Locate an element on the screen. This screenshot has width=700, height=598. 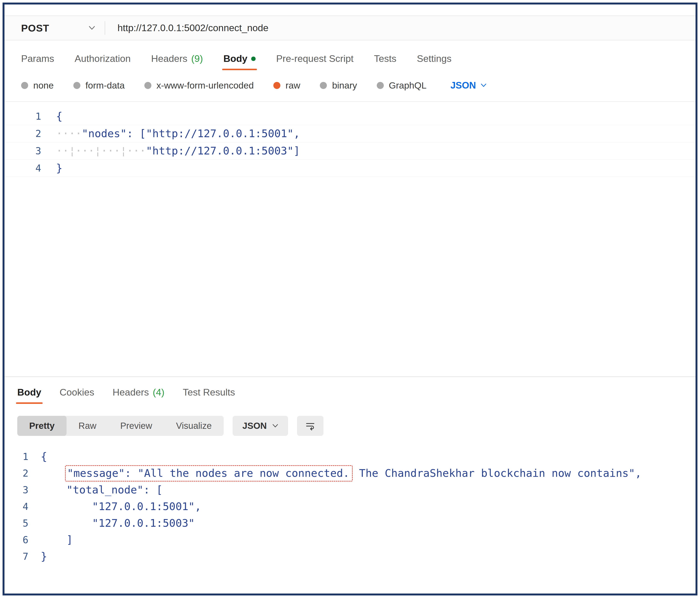
editor-line: 4 } is located at coordinates (350, 168).